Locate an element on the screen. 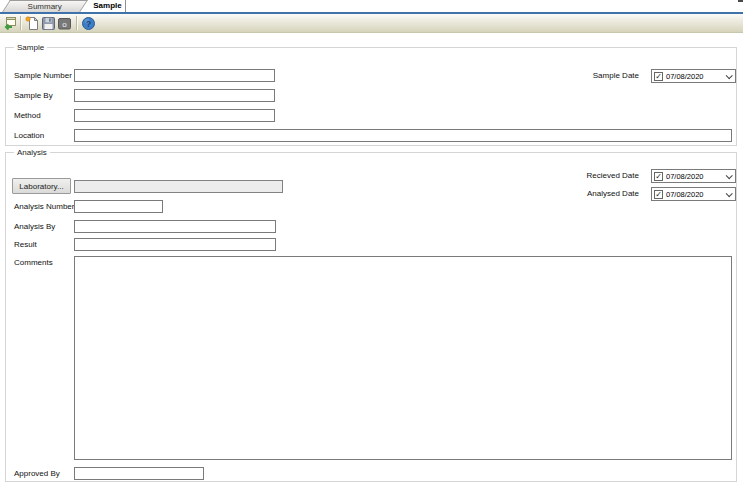 The image size is (743, 485). location-label: Location is located at coordinates (29, 136).